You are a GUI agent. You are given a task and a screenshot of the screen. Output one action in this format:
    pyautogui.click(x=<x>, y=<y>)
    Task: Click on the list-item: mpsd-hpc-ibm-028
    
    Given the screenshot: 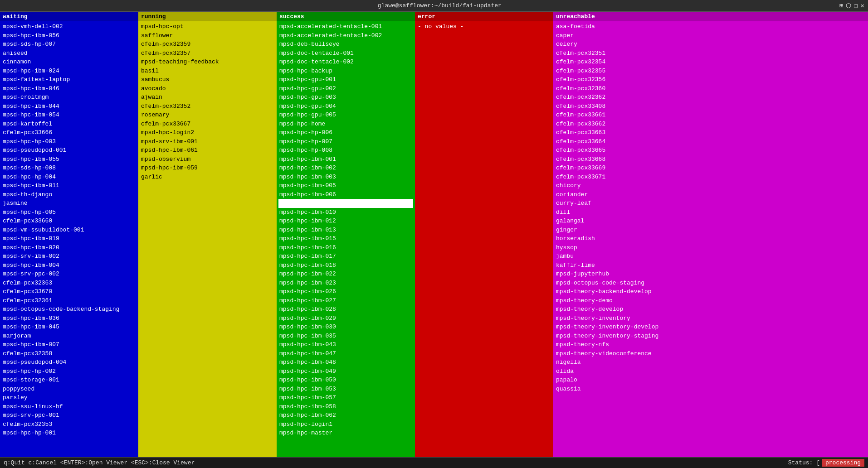 What is the action you would take?
    pyautogui.click(x=346, y=309)
    